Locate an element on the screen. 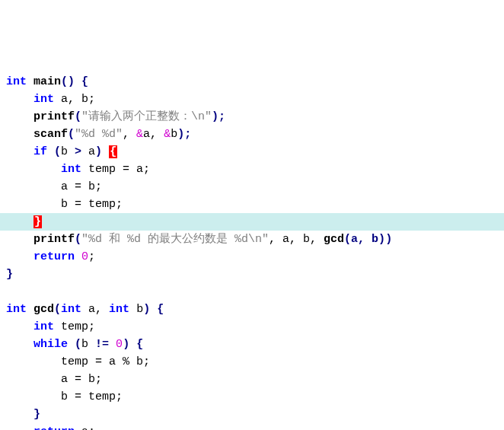 This screenshot has height=430, width=504. code-line: int a, b; is located at coordinates (50, 99).